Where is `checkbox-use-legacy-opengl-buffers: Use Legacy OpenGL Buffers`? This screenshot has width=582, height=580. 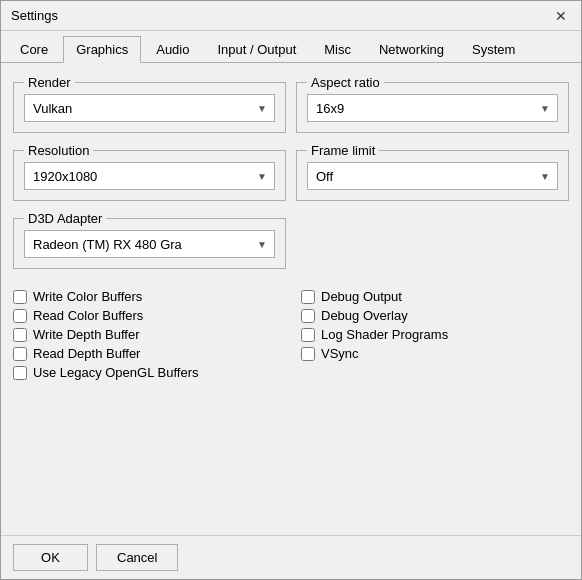 checkbox-use-legacy-opengl-buffers: Use Legacy OpenGL Buffers is located at coordinates (147, 372).